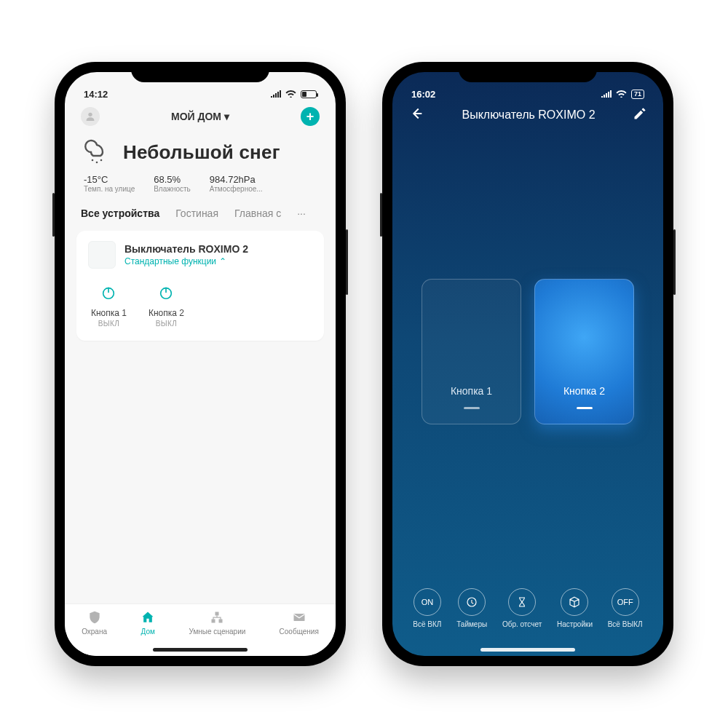  What do you see at coordinates (200, 116) in the screenshot?
I see `home-selector: МОЙ ДОМ ▾` at bounding box center [200, 116].